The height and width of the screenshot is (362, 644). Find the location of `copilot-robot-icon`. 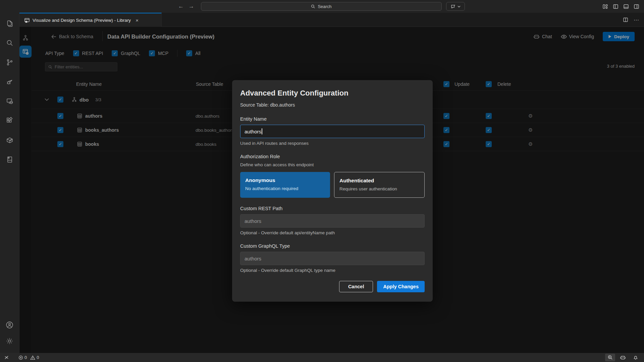

copilot-robot-icon is located at coordinates (623, 358).